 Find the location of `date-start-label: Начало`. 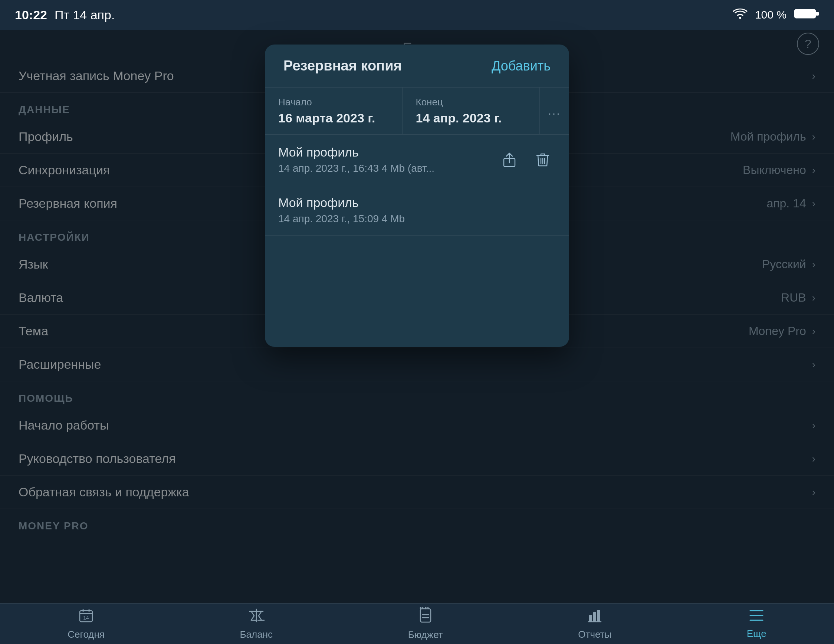

date-start-label: Начало is located at coordinates (334, 102).